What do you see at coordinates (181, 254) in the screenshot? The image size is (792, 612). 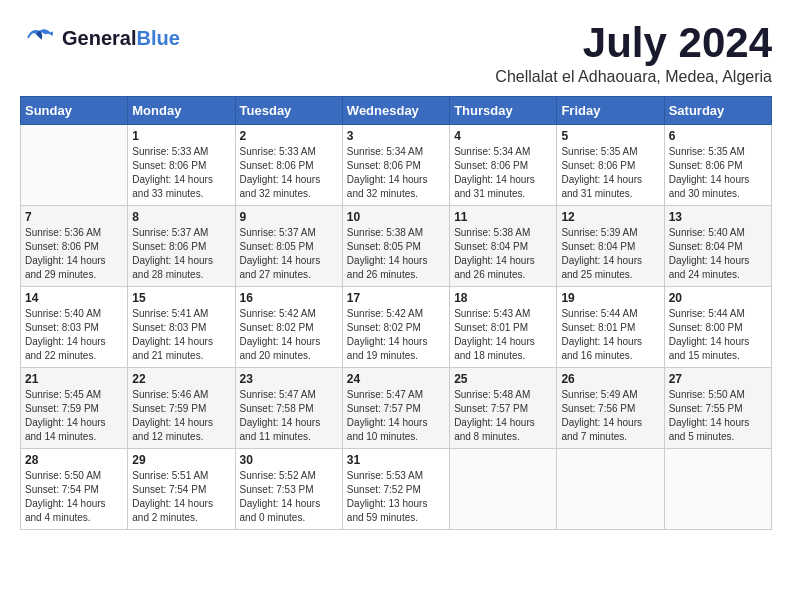 I see `day-info: Sunrise: 5:37 AMSunset: 8:06 PMDaylight:…` at bounding box center [181, 254].